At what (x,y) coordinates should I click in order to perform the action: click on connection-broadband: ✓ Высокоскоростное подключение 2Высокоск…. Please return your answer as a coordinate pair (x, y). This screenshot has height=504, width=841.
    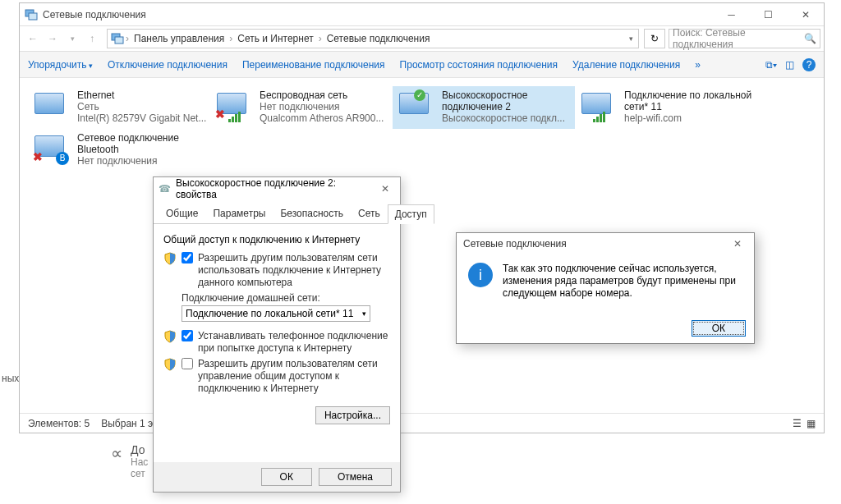
    Looking at the image, I should click on (484, 108).